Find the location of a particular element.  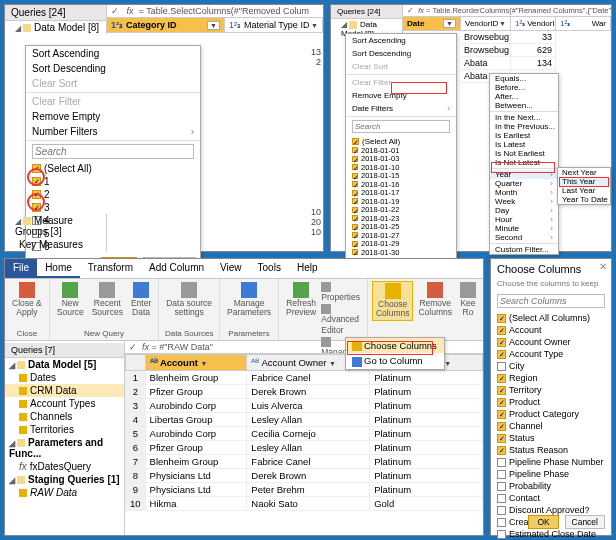

cancel-button: Cancel is located at coordinates (585, 522).